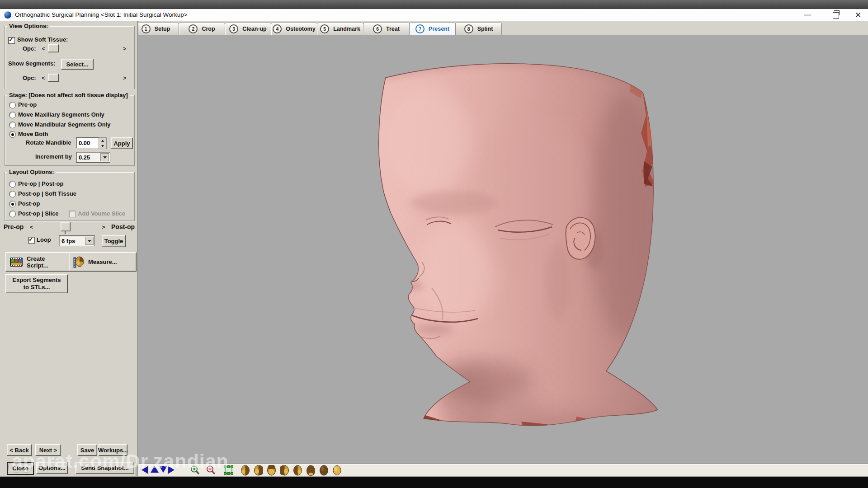  What do you see at coordinates (478, 29) in the screenshot?
I see `tab-splint: 8 Splint` at bounding box center [478, 29].